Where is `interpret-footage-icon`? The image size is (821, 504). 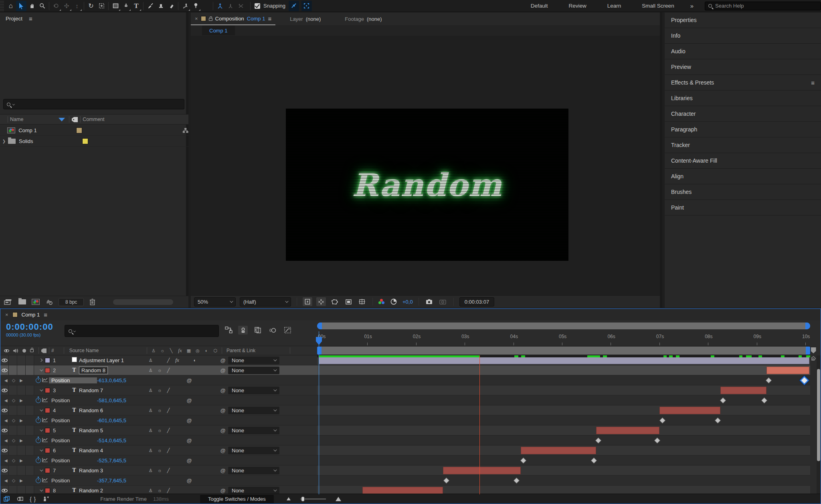 interpret-footage-icon is located at coordinates (8, 302).